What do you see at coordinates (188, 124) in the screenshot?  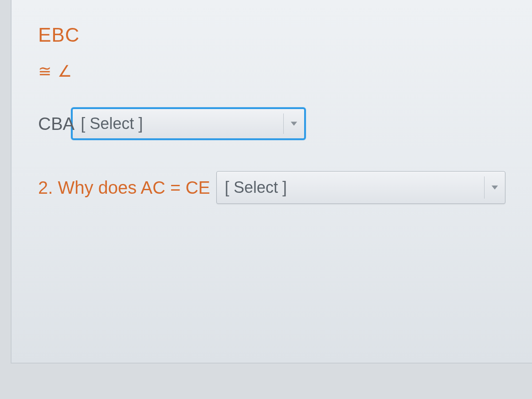 I see `select-dropdown-1: [ Select ]` at bounding box center [188, 124].